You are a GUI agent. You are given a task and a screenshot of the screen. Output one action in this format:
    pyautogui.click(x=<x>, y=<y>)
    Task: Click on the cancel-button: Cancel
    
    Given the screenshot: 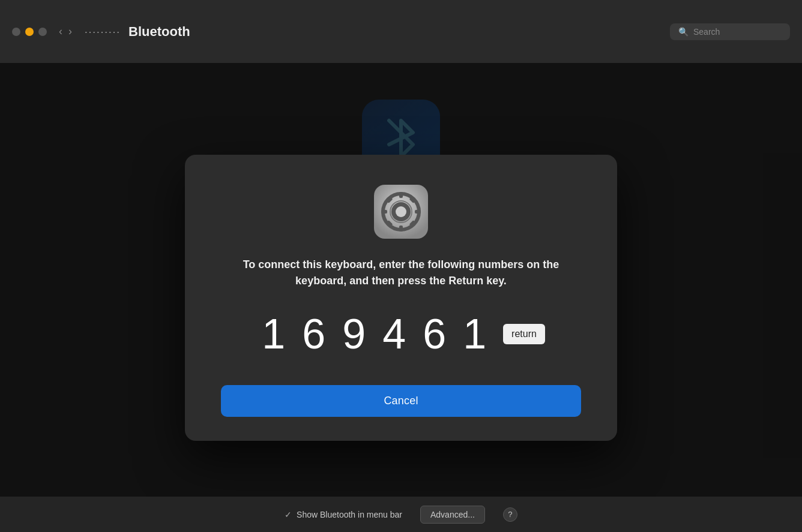 What is the action you would take?
    pyautogui.click(x=401, y=401)
    